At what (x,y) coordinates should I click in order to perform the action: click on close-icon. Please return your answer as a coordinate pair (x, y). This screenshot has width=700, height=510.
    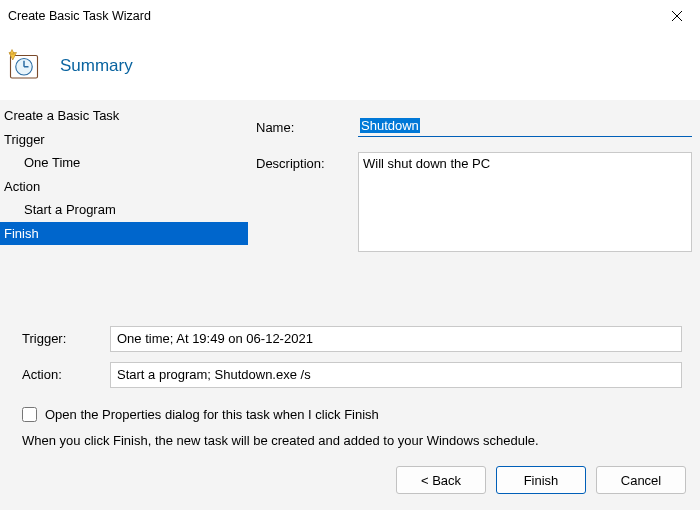
    Looking at the image, I should click on (677, 16).